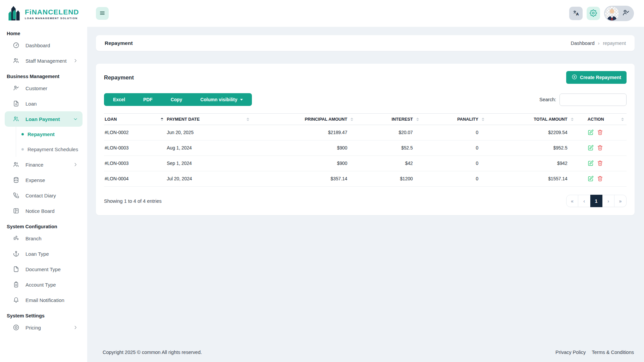  I want to click on pagination-prev-button: ‹, so click(584, 201).